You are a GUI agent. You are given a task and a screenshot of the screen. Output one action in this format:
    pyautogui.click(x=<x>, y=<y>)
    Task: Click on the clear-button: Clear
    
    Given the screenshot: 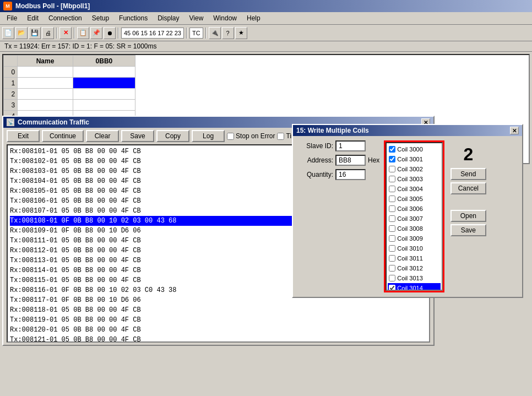 What is the action you would take?
    pyautogui.click(x=102, y=136)
    